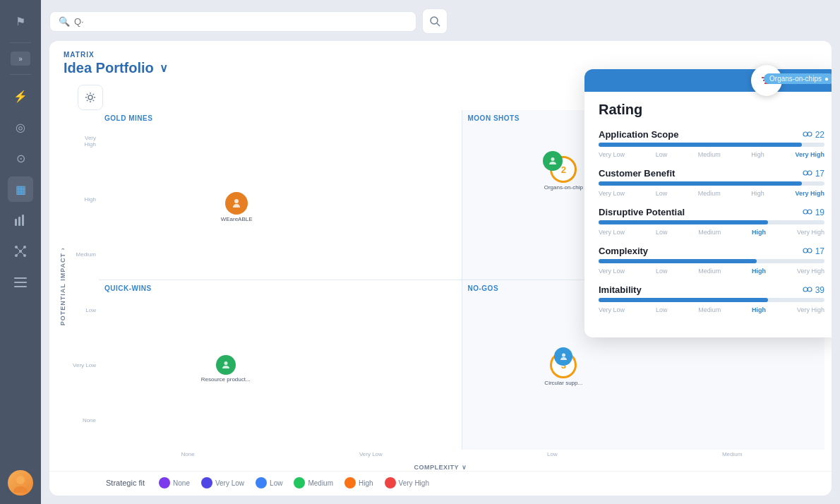 The image size is (840, 504). Describe the element at coordinates (798, 79) in the screenshot. I see `panel-chip: Organs-on-chips ●` at that location.